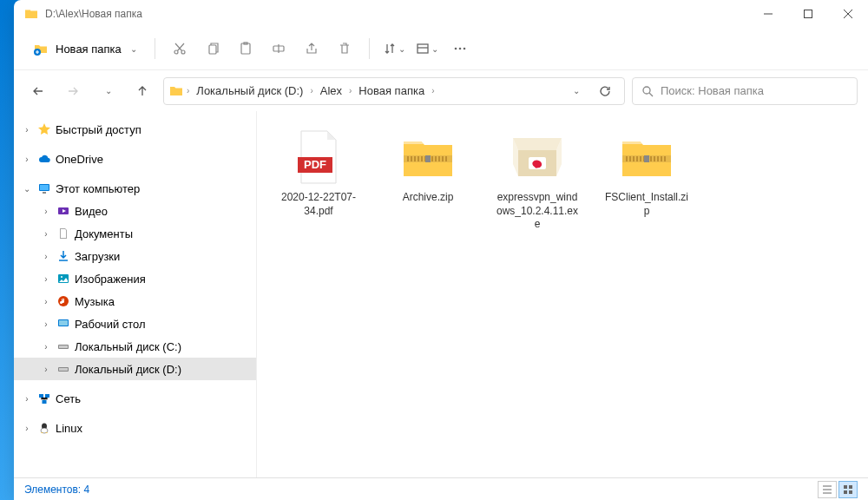 The image size is (868, 500). What do you see at coordinates (441, 90) in the screenshot?
I see `navbar: ⌄ › Локальный диск (D:) › Alex › Новая п…` at bounding box center [441, 90].